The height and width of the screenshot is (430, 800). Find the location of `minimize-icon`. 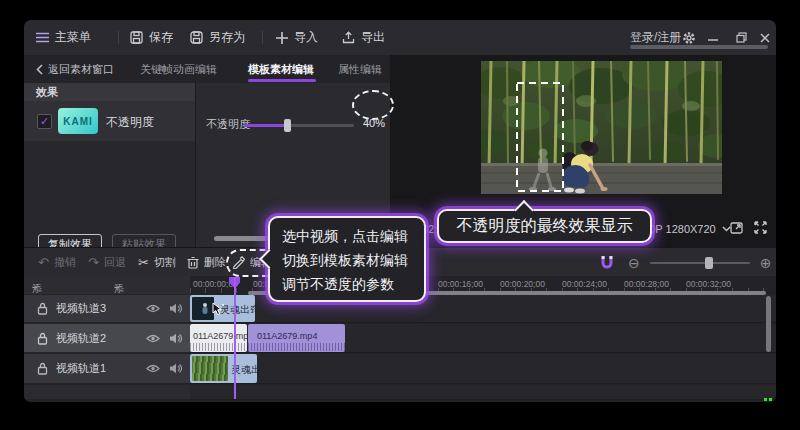

minimize-icon is located at coordinates (713, 38).